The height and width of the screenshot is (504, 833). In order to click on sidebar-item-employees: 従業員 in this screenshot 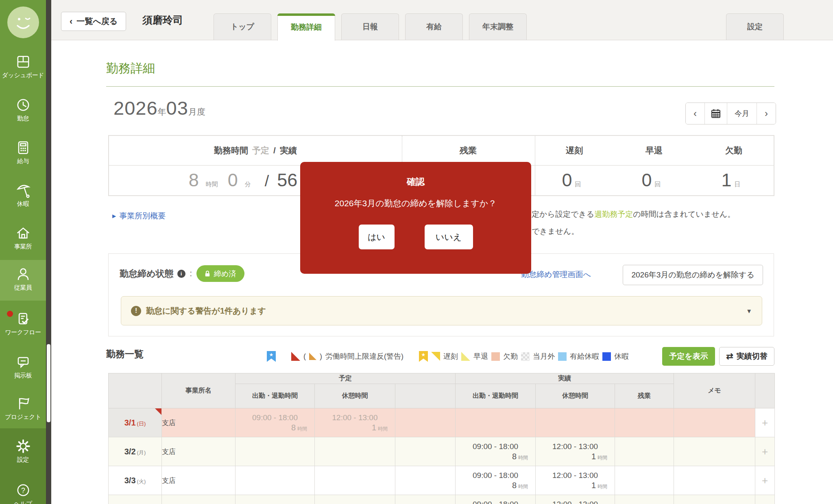, I will do `click(23, 278)`.